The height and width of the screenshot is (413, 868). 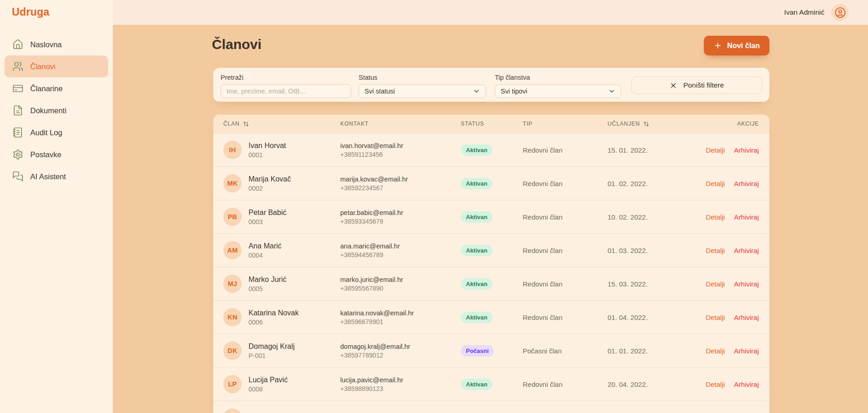 I want to click on sidebar-item-clanarine: Članarine, so click(x=56, y=88).